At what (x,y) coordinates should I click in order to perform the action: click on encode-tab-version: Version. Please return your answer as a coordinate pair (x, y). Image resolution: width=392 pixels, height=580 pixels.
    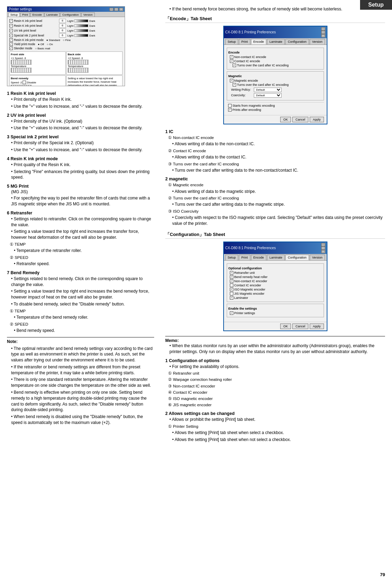
    Looking at the image, I should click on (317, 42).